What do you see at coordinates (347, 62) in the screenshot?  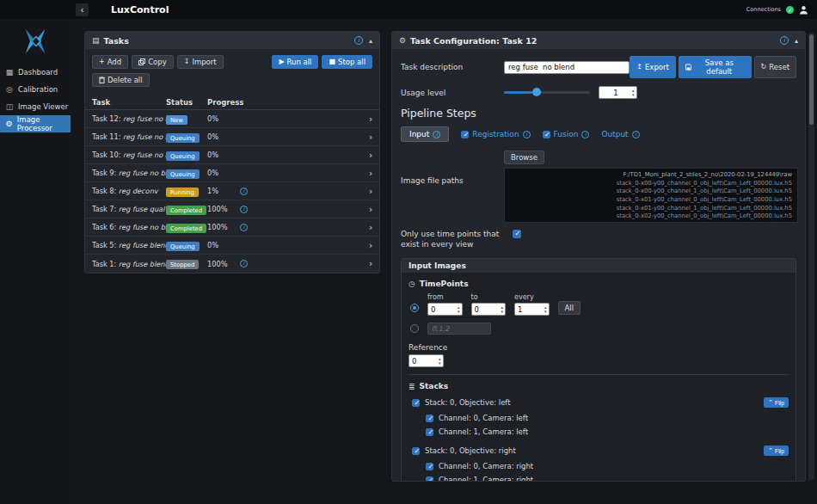 I see `stop-all-button: ■Stop all` at bounding box center [347, 62].